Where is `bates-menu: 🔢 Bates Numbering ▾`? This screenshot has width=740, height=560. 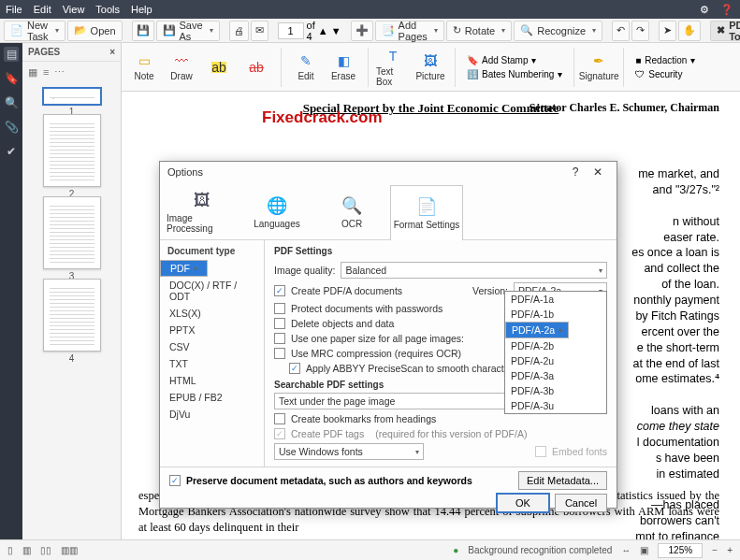 bates-menu: 🔢 Bates Numbering ▾ is located at coordinates (515, 75).